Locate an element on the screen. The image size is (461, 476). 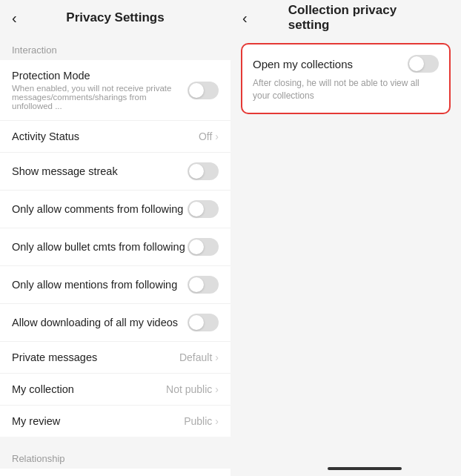
card-desc: After closing, he will not be able to vi… is located at coordinates (345, 90).